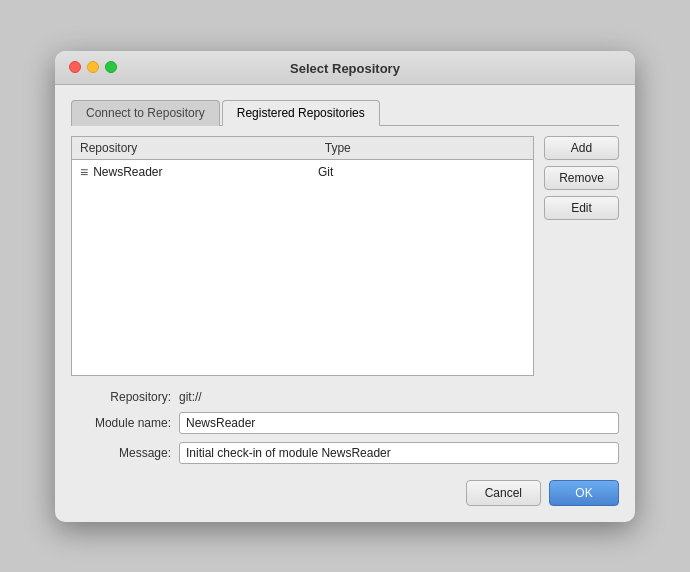 This screenshot has height=572, width=690. What do you see at coordinates (584, 493) in the screenshot?
I see `ok-button: OK` at bounding box center [584, 493].